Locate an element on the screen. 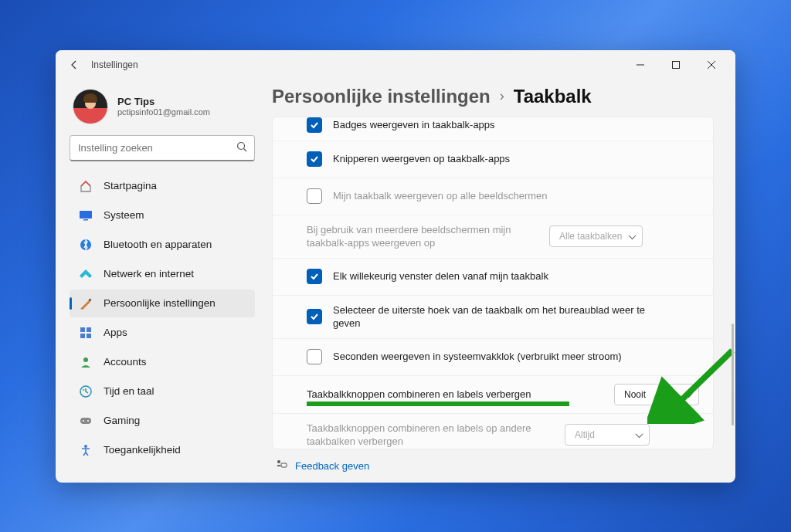  checkbox-flashing is located at coordinates (314, 159).